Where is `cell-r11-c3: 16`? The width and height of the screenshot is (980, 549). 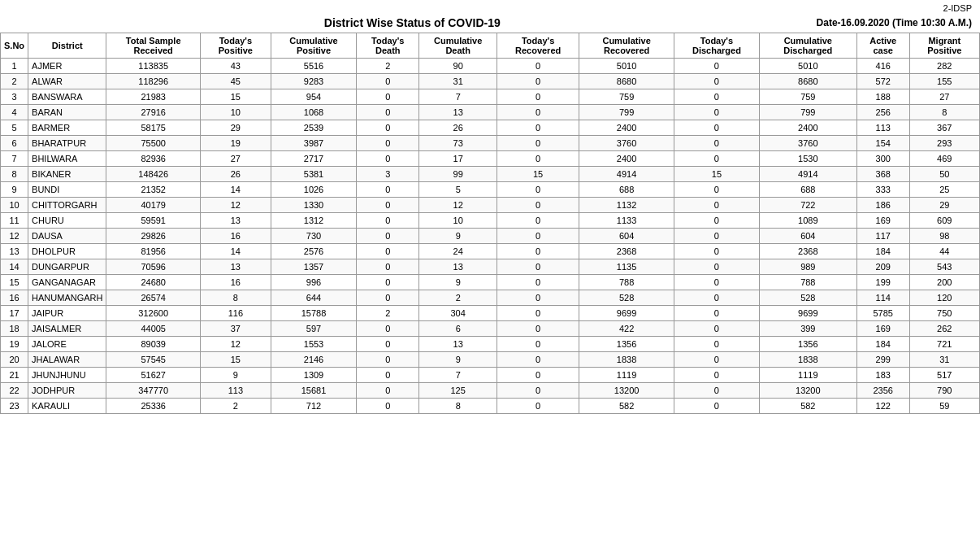 cell-r11-c3: 16 is located at coordinates (236, 236).